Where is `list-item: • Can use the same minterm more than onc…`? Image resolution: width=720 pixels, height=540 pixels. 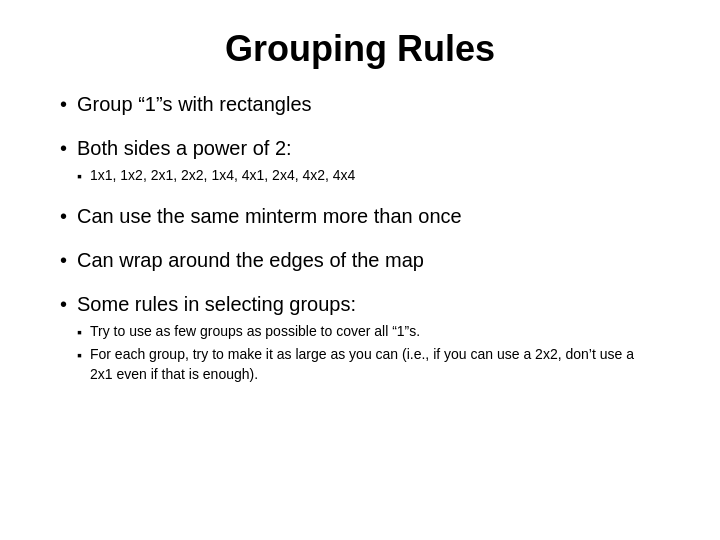 list-item: • Can use the same minterm more than onc… is located at coordinates (360, 216).